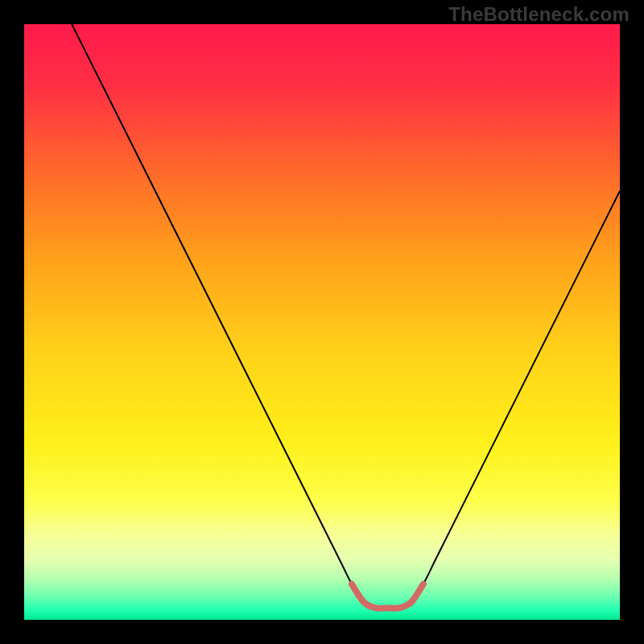 This screenshot has height=644, width=644. What do you see at coordinates (539, 14) in the screenshot?
I see `watermark-text: TheBottleneck.com` at bounding box center [539, 14].